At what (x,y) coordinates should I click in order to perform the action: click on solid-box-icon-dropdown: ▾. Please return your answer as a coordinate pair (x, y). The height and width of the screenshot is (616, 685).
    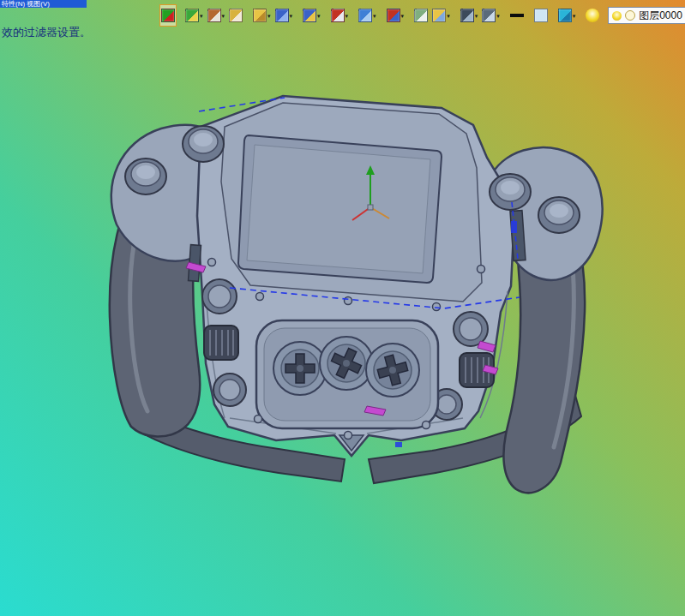
    Looking at the image, I should click on (291, 15).